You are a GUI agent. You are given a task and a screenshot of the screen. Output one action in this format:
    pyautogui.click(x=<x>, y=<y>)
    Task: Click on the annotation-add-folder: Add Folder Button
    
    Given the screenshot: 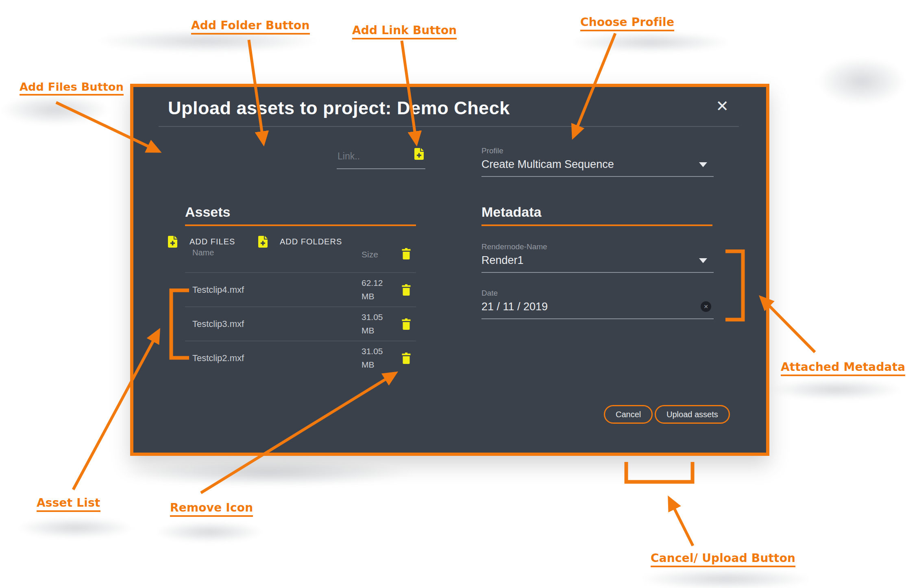 What is the action you would take?
    pyautogui.click(x=250, y=27)
    